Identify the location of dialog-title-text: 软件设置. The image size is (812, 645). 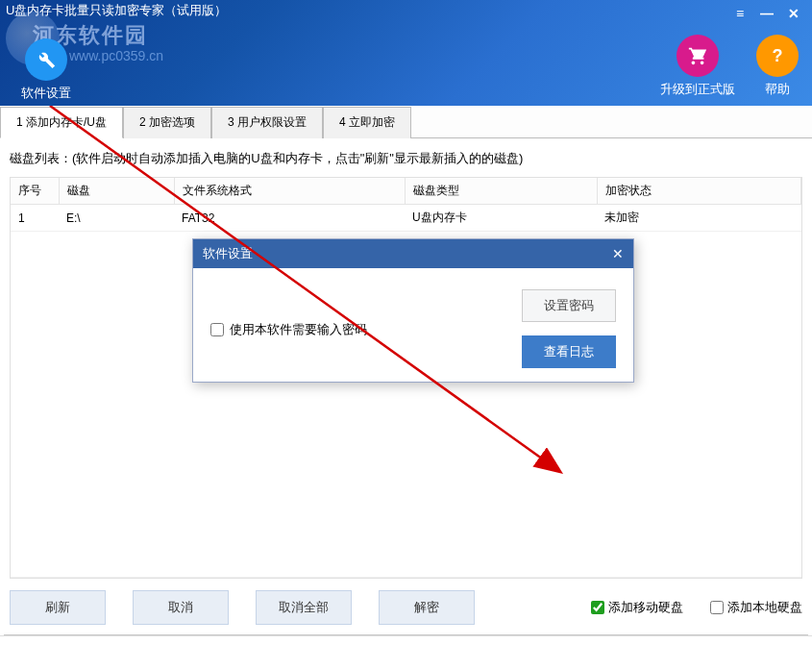
(228, 254).